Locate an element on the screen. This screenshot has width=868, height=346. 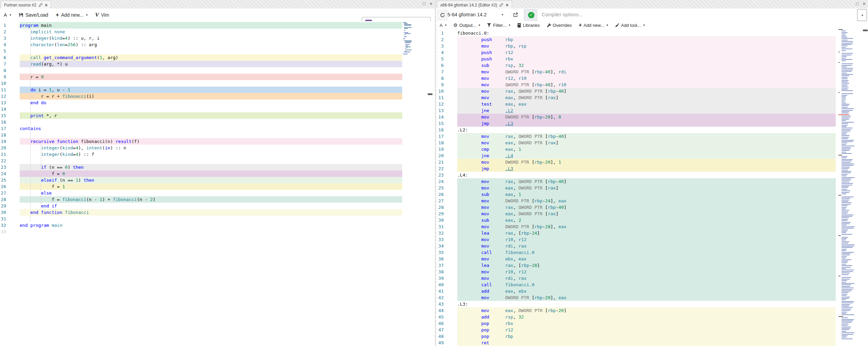
line-number: 7 is located at coordinates (440, 72).